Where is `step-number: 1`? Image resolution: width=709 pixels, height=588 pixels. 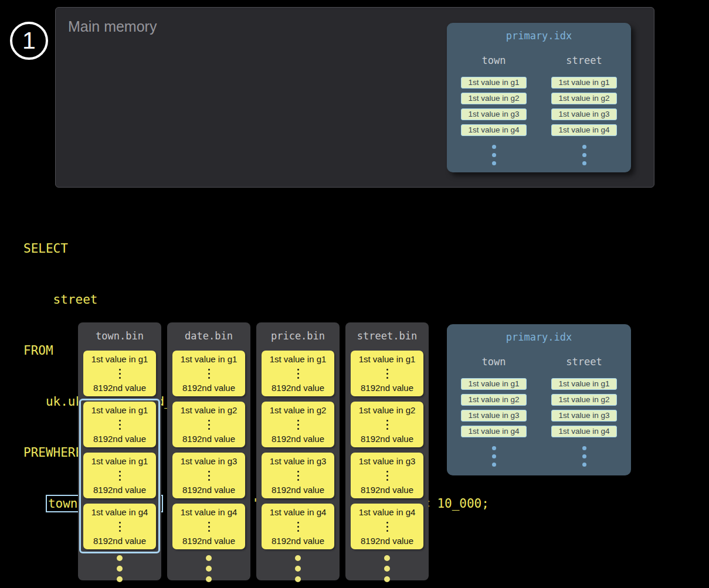
step-number: 1 is located at coordinates (29, 41).